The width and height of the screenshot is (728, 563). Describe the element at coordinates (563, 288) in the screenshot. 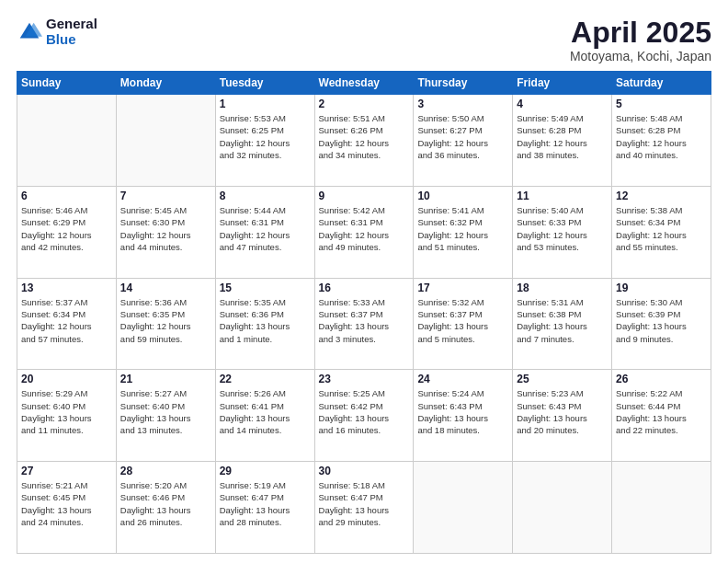

I see `day-number: 18` at that location.